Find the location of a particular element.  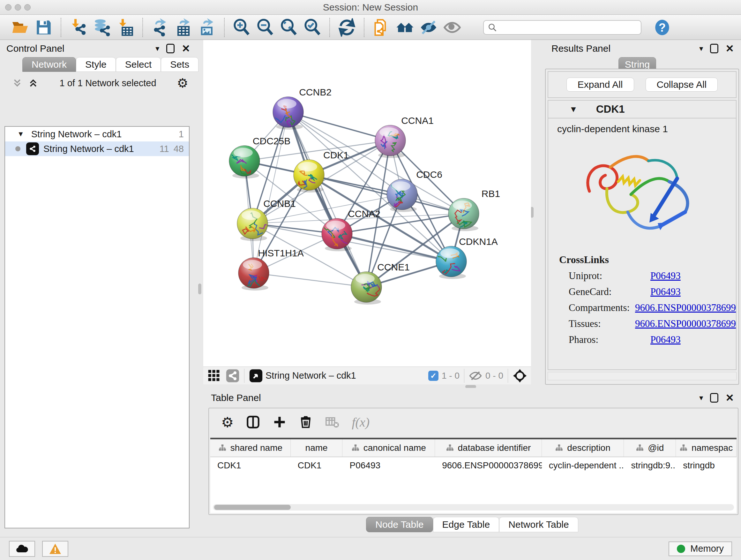

help-icon: ? is located at coordinates (662, 27).